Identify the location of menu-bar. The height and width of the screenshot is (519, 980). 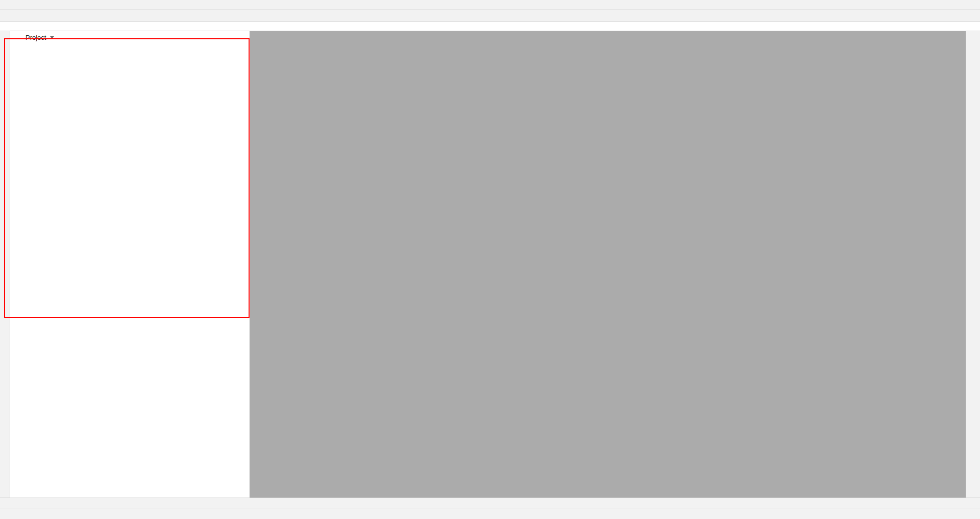
(490, 5).